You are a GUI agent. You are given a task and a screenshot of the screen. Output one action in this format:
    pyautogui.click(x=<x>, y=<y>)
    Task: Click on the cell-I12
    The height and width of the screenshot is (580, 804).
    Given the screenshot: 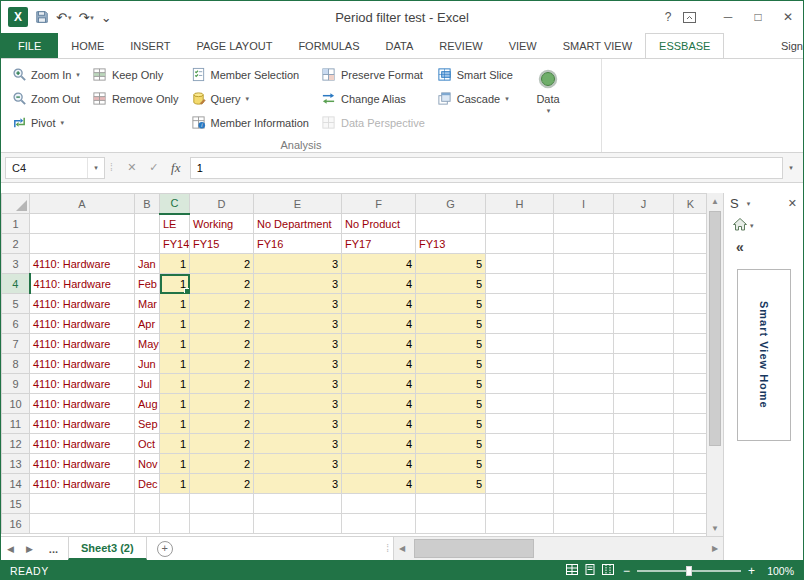 What is the action you would take?
    pyautogui.click(x=584, y=444)
    